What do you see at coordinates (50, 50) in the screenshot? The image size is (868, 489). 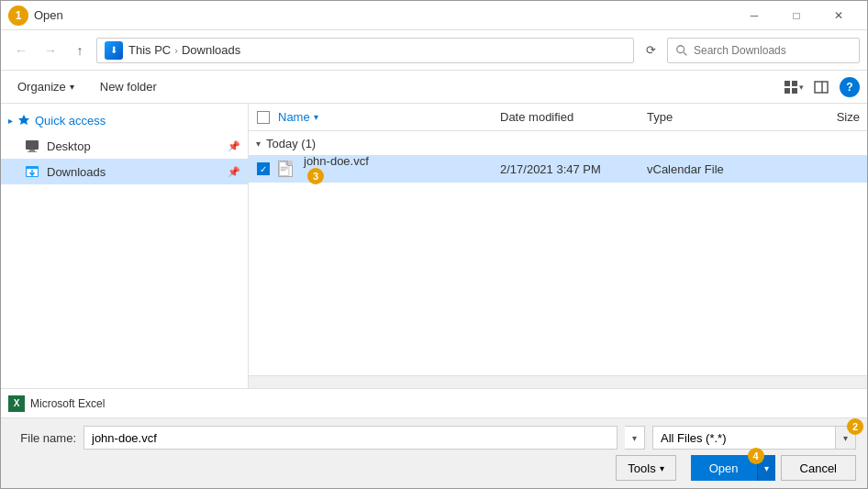 I see `forward-button: →` at bounding box center [50, 50].